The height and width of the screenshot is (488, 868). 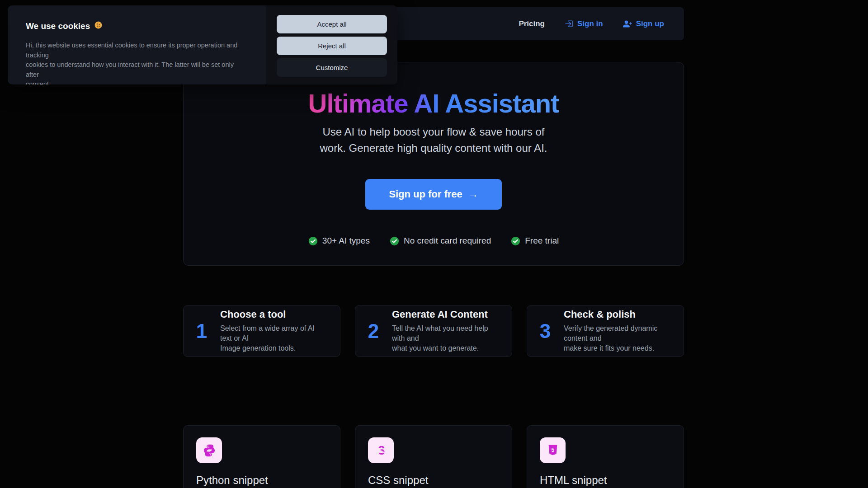 I want to click on arrow-right-icon: →, so click(x=473, y=194).